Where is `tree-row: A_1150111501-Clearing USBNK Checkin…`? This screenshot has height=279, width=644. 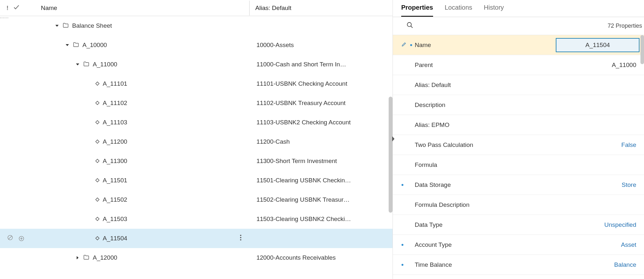 tree-row: A_1150111501-Clearing USBNK Checkin… is located at coordinates (196, 180).